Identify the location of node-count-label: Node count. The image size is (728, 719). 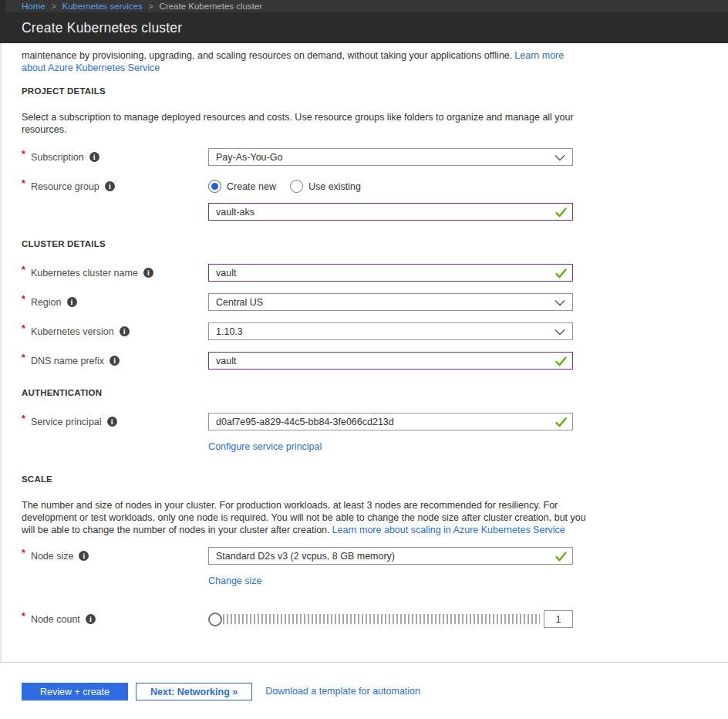
(56, 619).